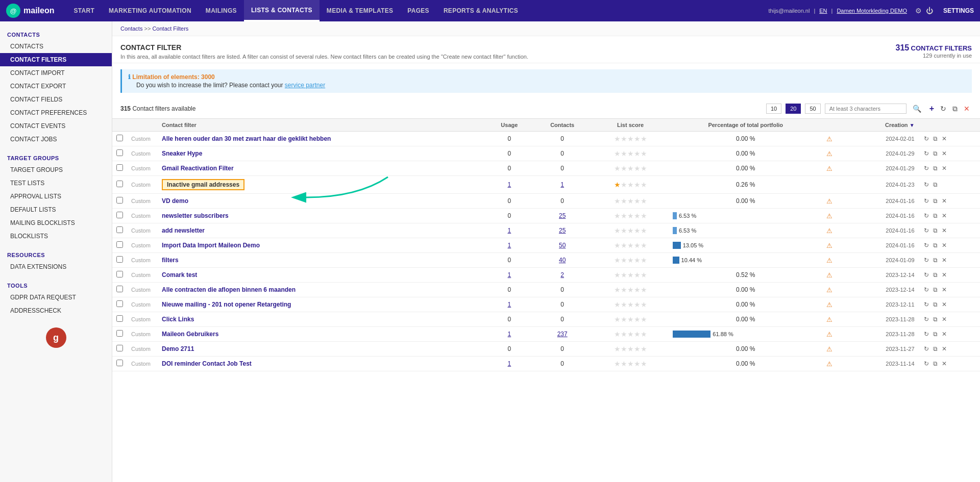 This screenshot has width=980, height=482. What do you see at coordinates (30, 11) in the screenshot?
I see `app-logo: @ maileon` at bounding box center [30, 11].